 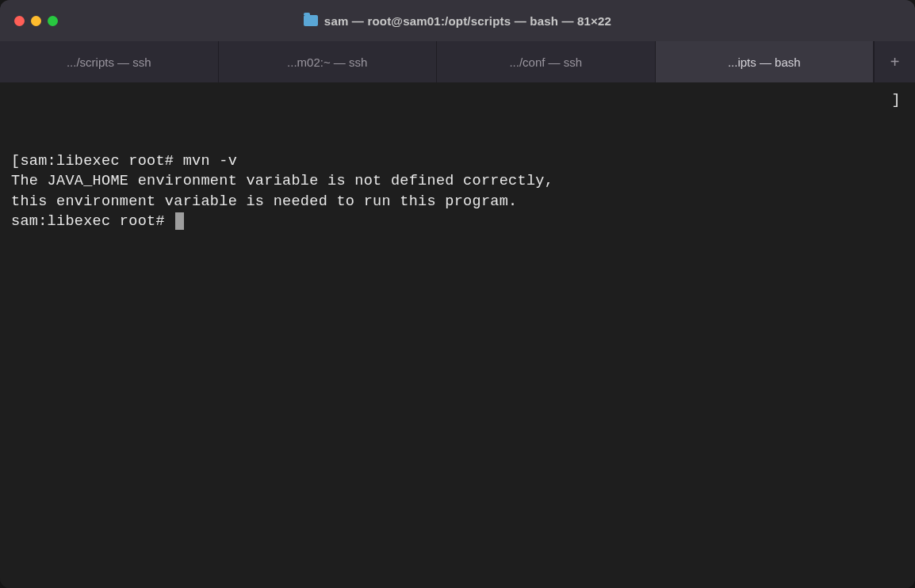 What do you see at coordinates (765, 62) in the screenshot?
I see `tab-ipts-bash: ...ipts — bash` at bounding box center [765, 62].